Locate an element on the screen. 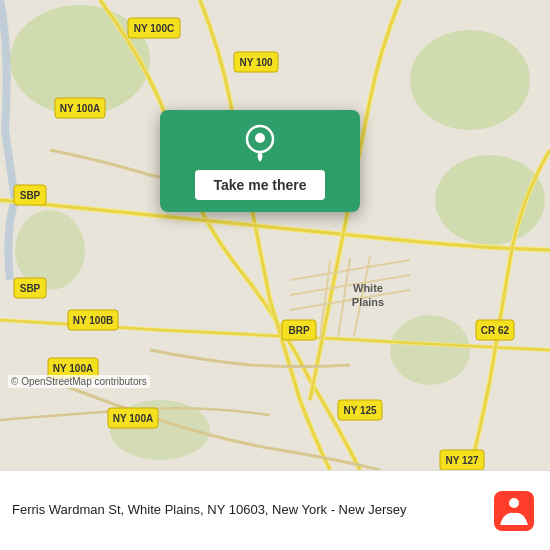 This screenshot has height=550, width=550. svg-text: Plains is located at coordinates (368, 302).